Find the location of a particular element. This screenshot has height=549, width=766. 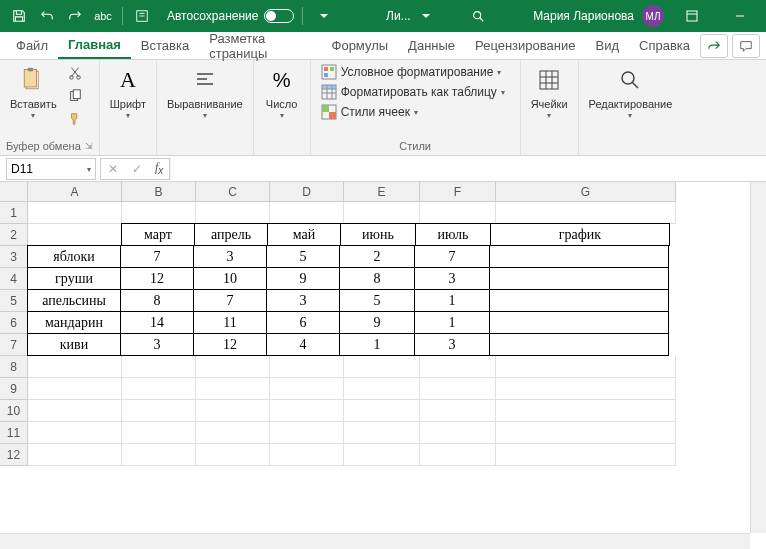

cell: 6 is located at coordinates (303, 322).